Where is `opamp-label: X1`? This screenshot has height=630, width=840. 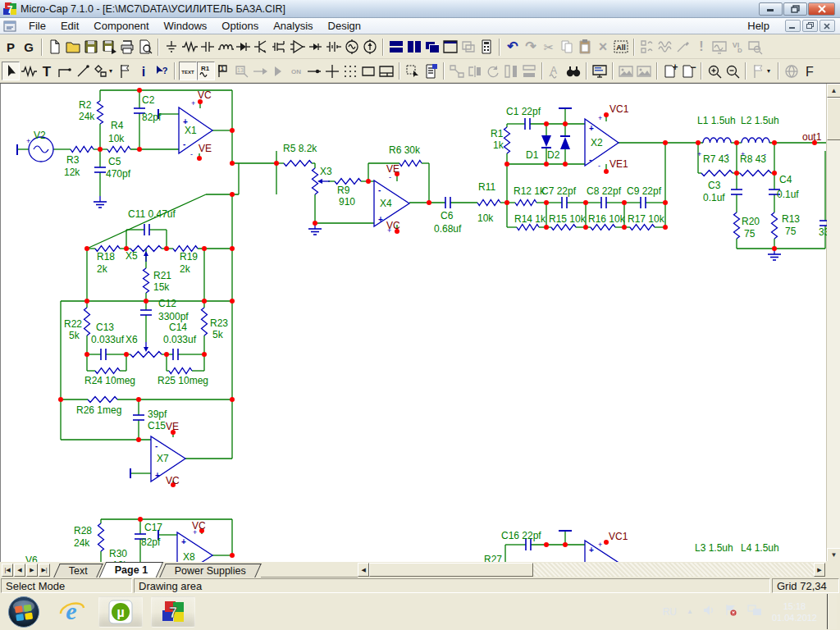
opamp-label: X1 is located at coordinates (190, 130).